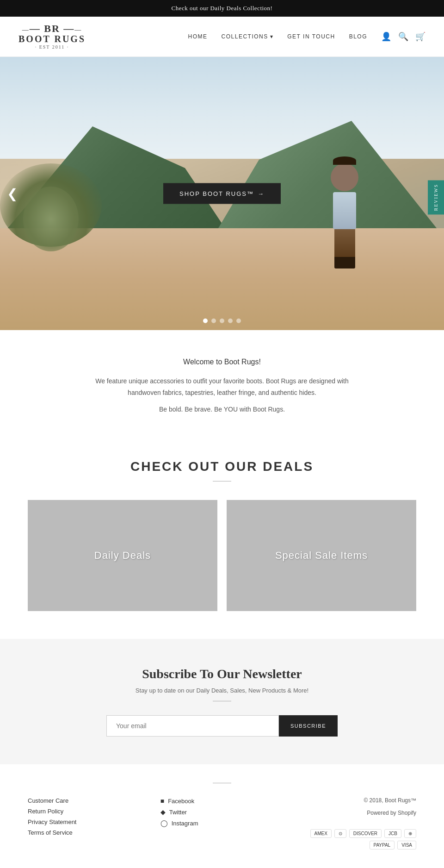 The height and width of the screenshot is (868, 444). What do you see at coordinates (164, 823) in the screenshot?
I see `instagram-icon: ◯` at bounding box center [164, 823].